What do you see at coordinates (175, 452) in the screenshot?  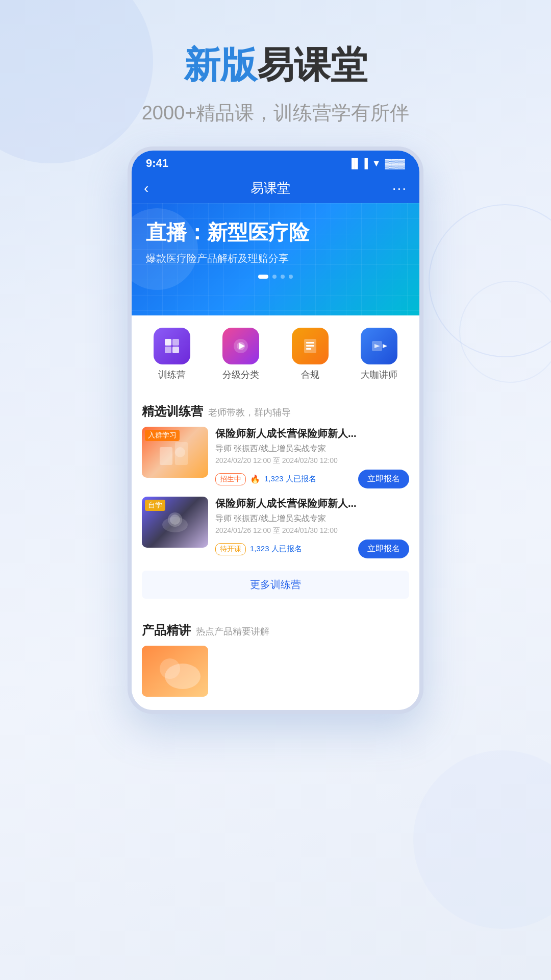 I see `thumb-bg-warm: 入群学习` at bounding box center [175, 452].